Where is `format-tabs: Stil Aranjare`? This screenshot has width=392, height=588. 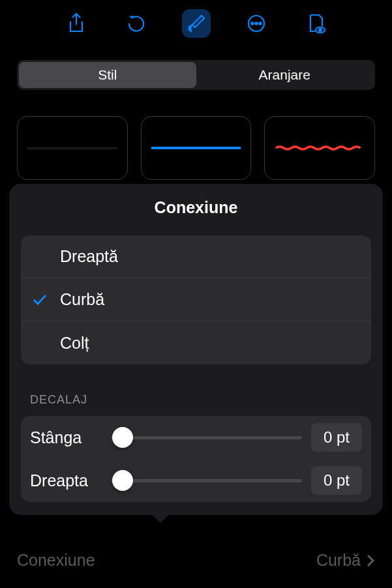
format-tabs: Stil Aranjare is located at coordinates (196, 75).